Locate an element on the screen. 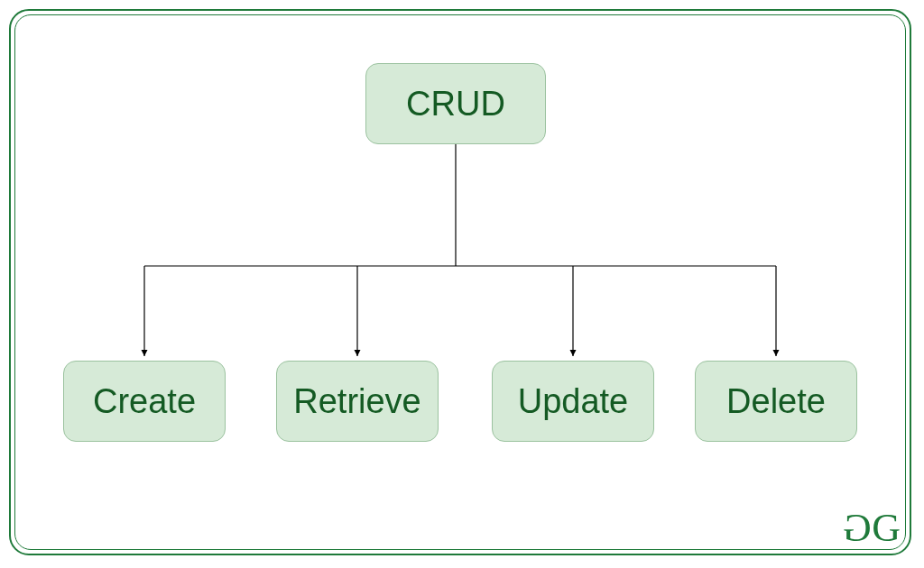 Image resolution: width=924 pixels, height=568 pixels. geeksforgeeks-logo: GG is located at coordinates (872, 528).